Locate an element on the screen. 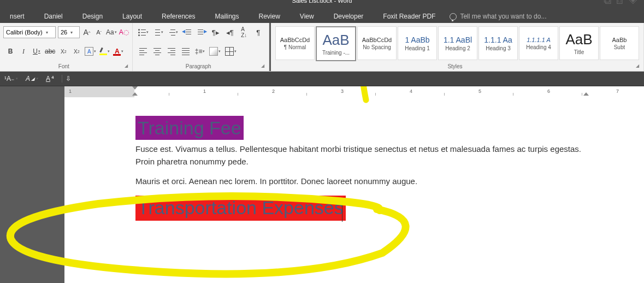 Image resolution: width=644 pixels, height=283 pixels. bold-button: B is located at coordinates (10, 51).